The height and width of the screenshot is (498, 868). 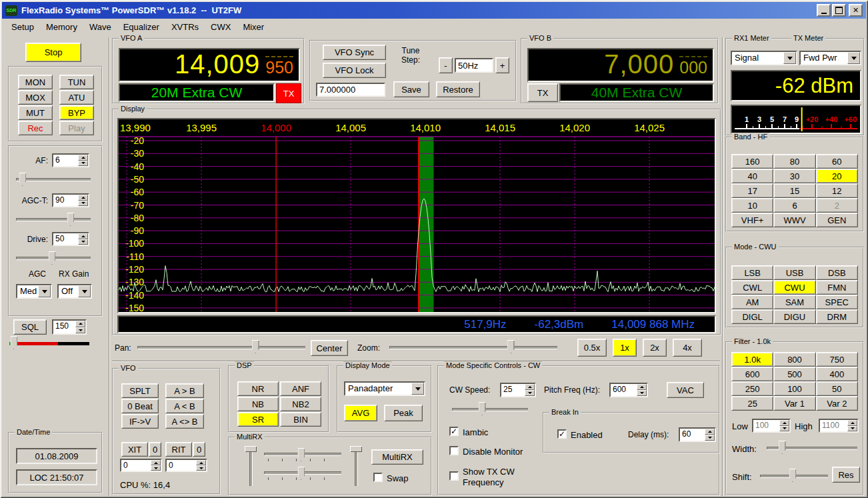 I want to click on drive-value: 50, so click(x=65, y=239).